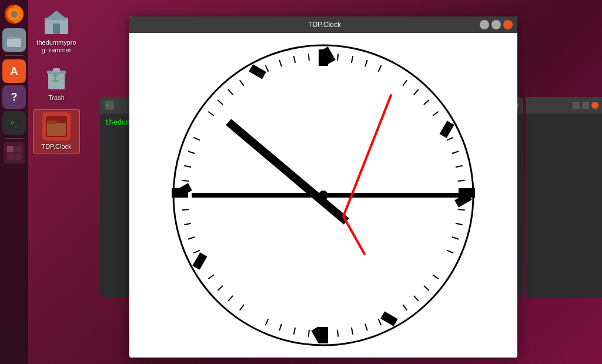  What do you see at coordinates (595, 105) in the screenshot?
I see `swr-close` at bounding box center [595, 105].